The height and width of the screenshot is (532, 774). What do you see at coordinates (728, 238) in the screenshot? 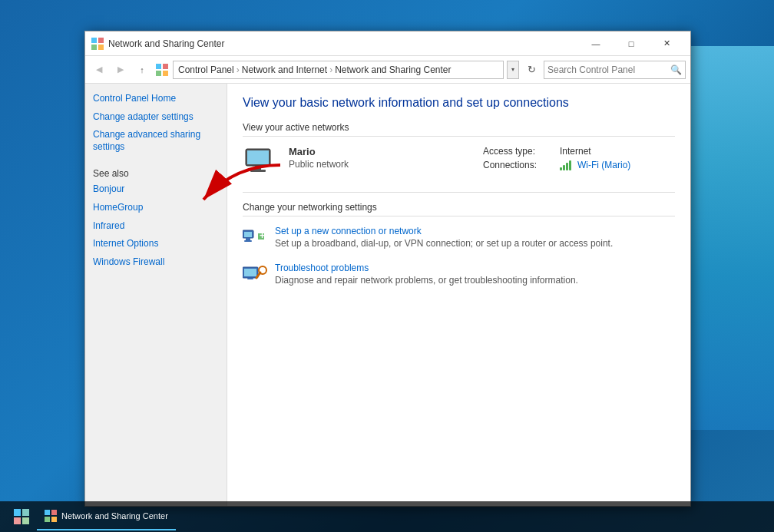
I see `desktop-panel` at bounding box center [728, 238].